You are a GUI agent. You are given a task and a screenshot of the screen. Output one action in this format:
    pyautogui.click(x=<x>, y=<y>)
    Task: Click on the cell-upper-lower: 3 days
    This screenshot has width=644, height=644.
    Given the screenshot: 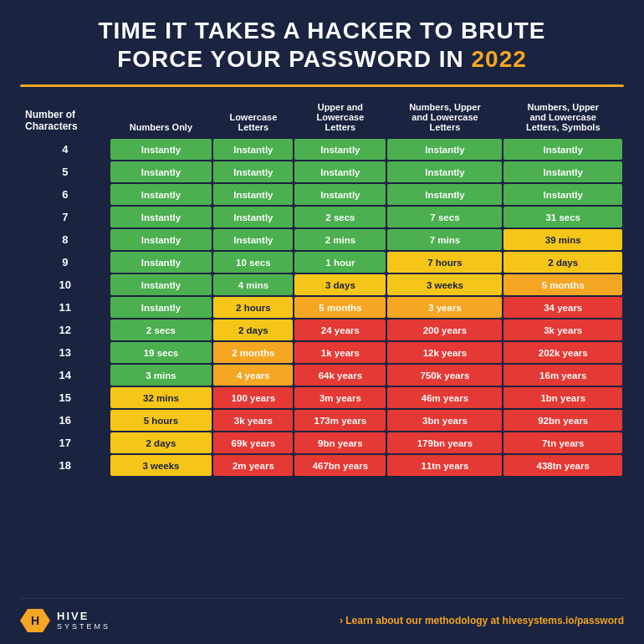 What is the action you would take?
    pyautogui.click(x=340, y=284)
    